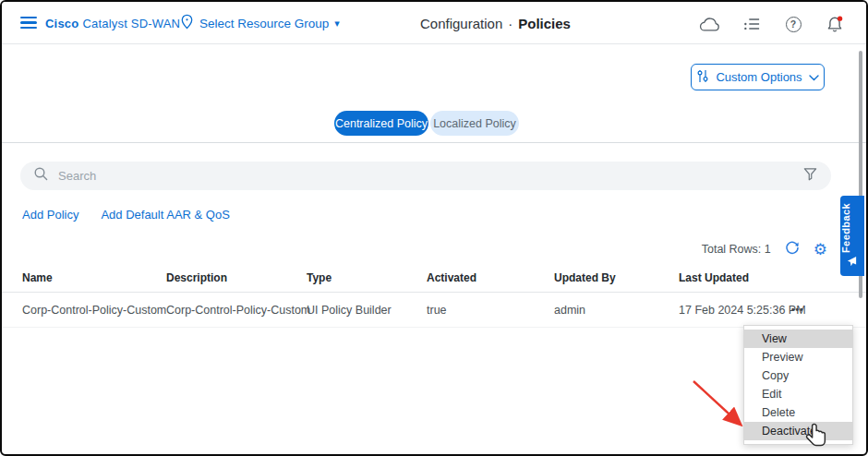 This screenshot has height=456, width=868. Describe the element at coordinates (772, 24) in the screenshot. I see `topbar-icon-group: ?` at that location.